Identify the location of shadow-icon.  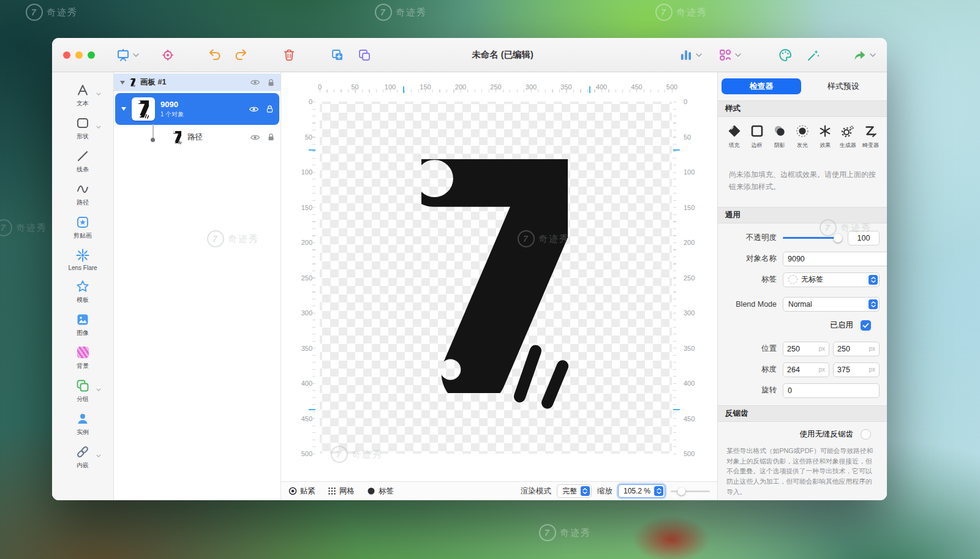
(780, 131).